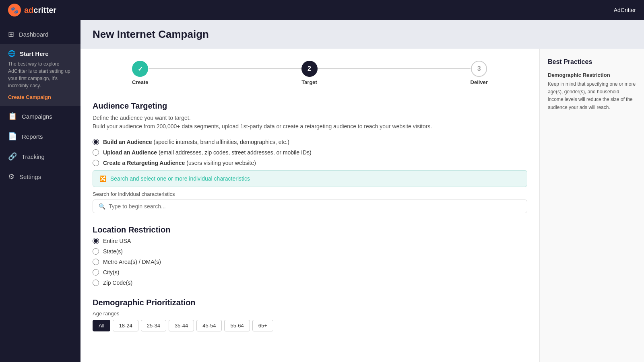  Describe the element at coordinates (132, 262) in the screenshot. I see `location-label-metro: Metro Area(s) / DMA(s)` at that location.